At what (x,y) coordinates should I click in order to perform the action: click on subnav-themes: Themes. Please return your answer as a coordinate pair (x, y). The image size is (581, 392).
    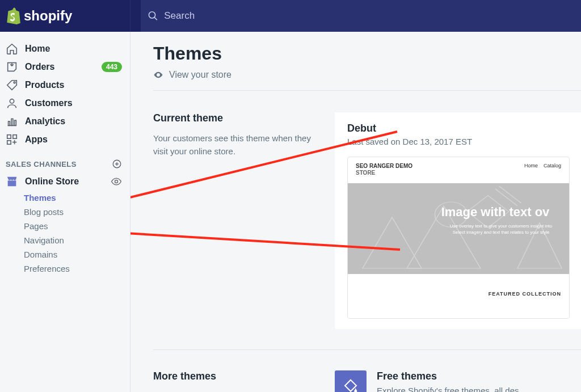
    Looking at the image, I should click on (77, 197).